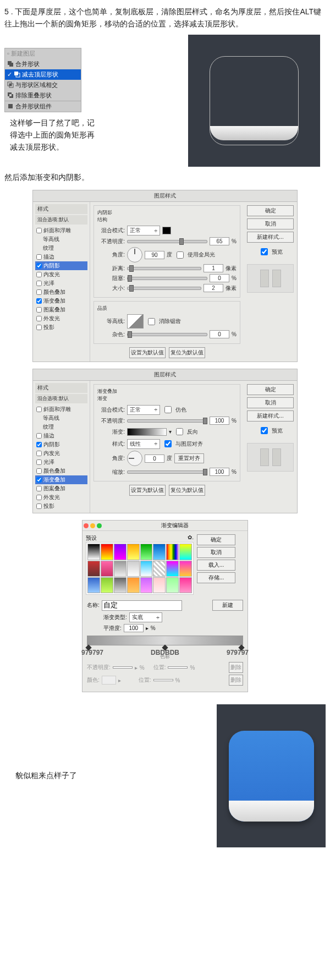 The height and width of the screenshot is (980, 330). What do you see at coordinates (164, 269) in the screenshot?
I see `distance-slider` at bounding box center [164, 269].